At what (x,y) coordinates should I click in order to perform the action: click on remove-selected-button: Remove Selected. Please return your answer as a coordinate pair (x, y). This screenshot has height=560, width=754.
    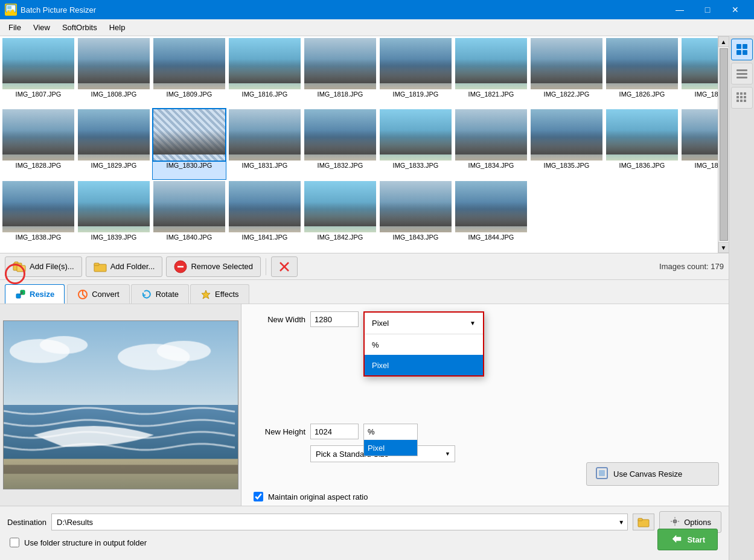
    Looking at the image, I should click on (214, 267).